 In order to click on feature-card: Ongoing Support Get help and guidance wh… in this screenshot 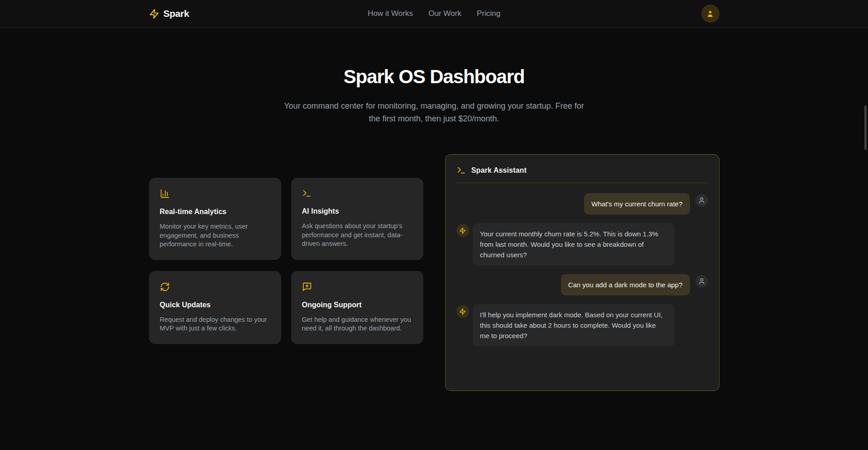, I will do `click(357, 307)`.